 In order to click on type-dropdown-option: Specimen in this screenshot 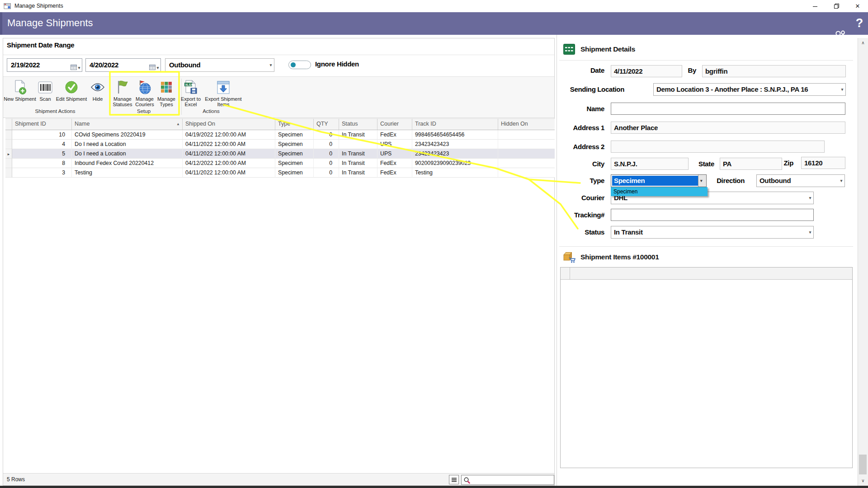, I will do `click(626, 192)`.